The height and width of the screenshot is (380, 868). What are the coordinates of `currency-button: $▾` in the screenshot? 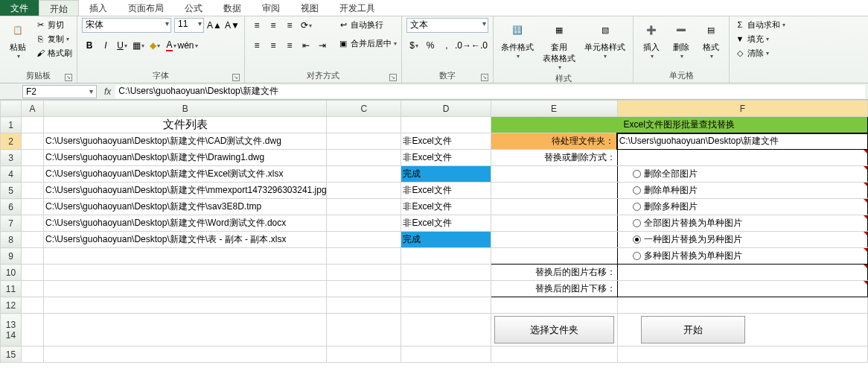 It's located at (414, 45).